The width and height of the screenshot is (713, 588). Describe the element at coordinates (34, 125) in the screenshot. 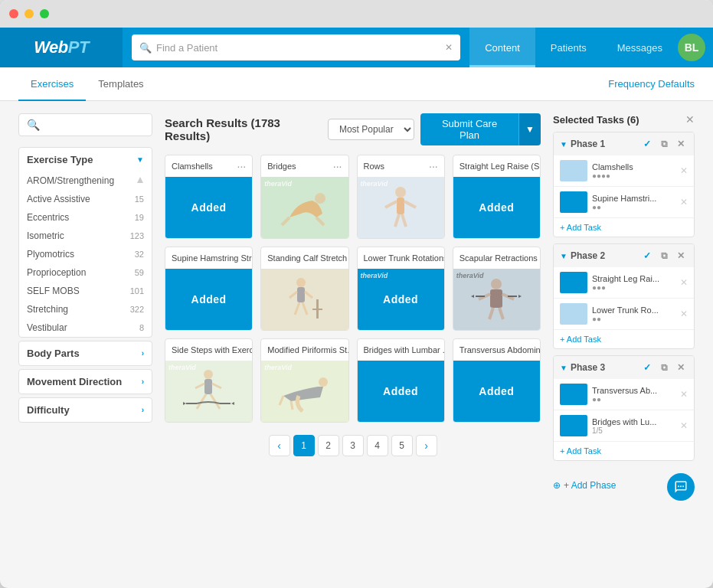

I see `search-icon-sm: 🔍` at that location.